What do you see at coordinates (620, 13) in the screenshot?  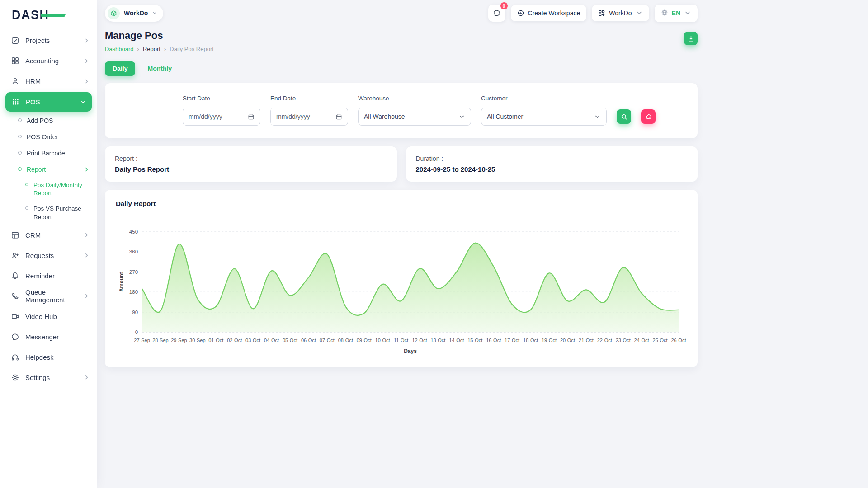 I see `account-menu-button: WorkDo` at bounding box center [620, 13].